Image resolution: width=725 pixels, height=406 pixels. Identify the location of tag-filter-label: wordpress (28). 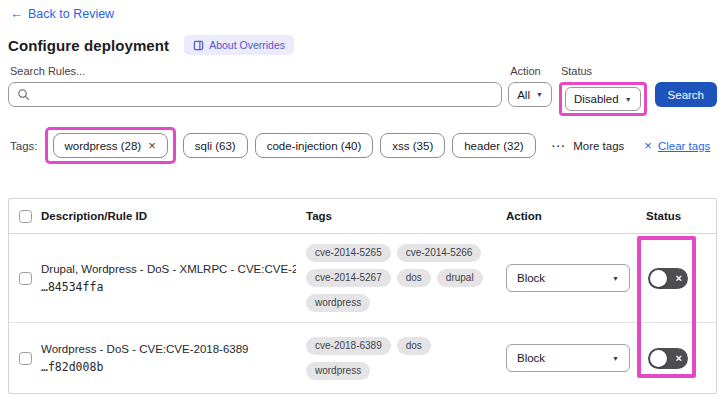
(104, 146).